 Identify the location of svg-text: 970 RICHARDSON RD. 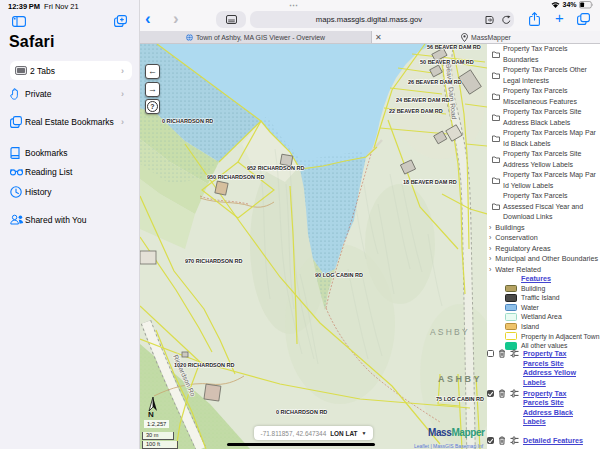
(214, 261).